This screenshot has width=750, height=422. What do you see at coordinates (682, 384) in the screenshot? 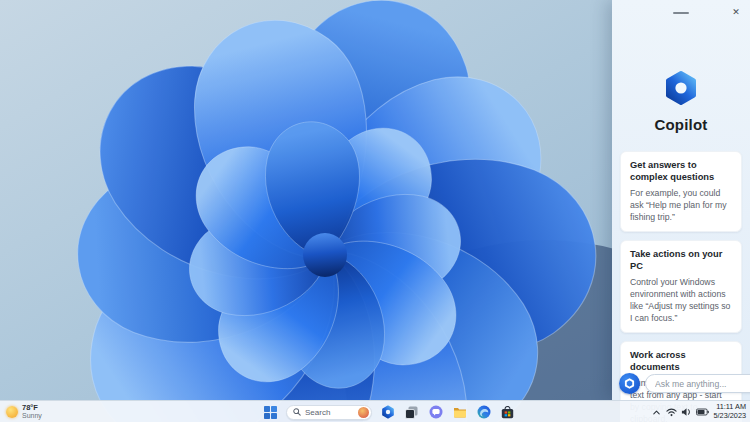
I see `copilot-input-row` at bounding box center [682, 384].